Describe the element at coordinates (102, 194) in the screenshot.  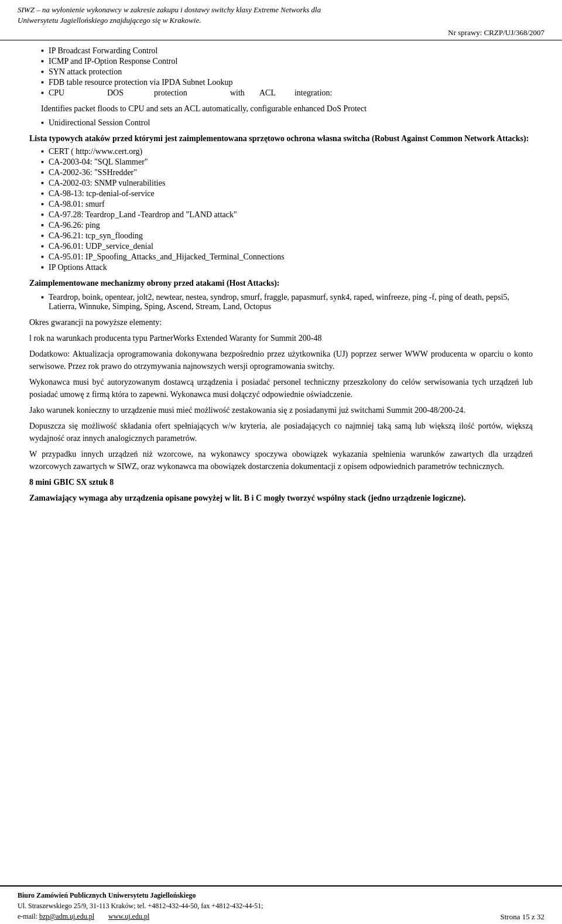
I see `cert-item: CA-98-13: tcp-denial-of-service` at that location.